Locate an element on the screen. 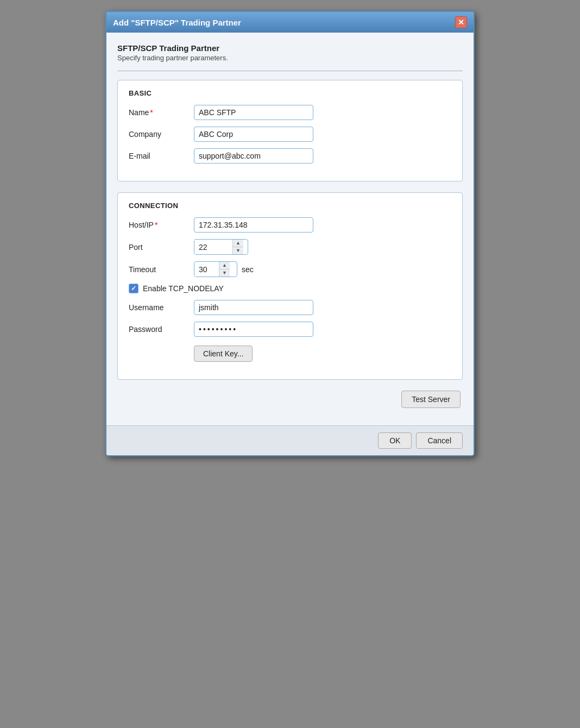 The height and width of the screenshot is (728, 580). tcp-nodelay-checkbox: ✓ is located at coordinates (134, 288).